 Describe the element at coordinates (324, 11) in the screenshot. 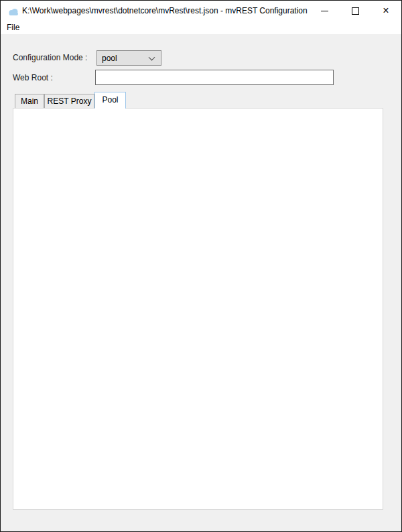

I see `minimize-button` at that location.